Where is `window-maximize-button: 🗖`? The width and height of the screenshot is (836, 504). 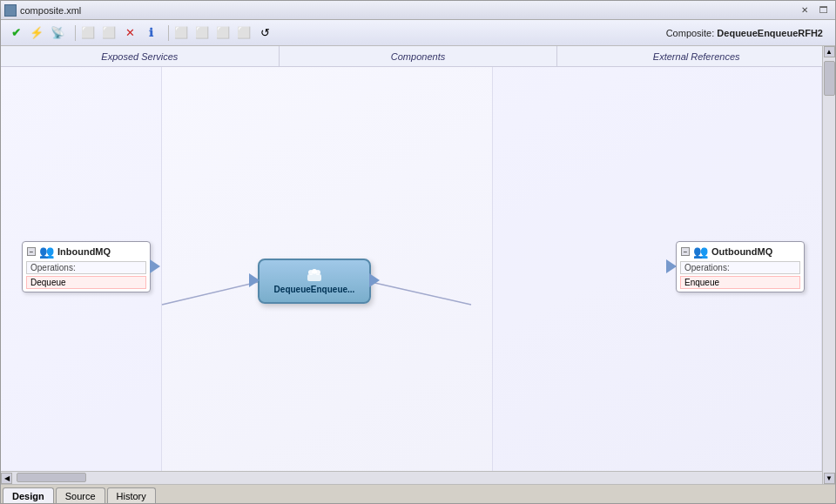
window-maximize-button: 🗖 is located at coordinates (824, 10).